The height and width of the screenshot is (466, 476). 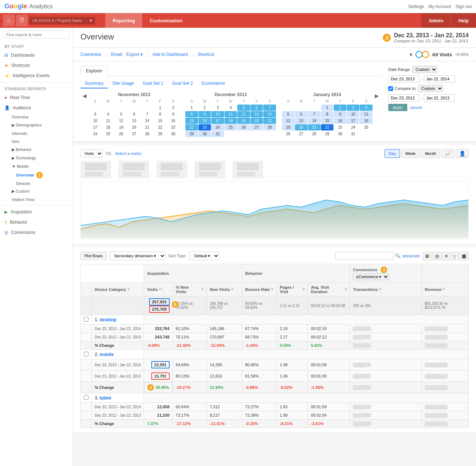 I want to click on sidebar-subitem-technology: ▶ Technology, so click(x=37, y=158).